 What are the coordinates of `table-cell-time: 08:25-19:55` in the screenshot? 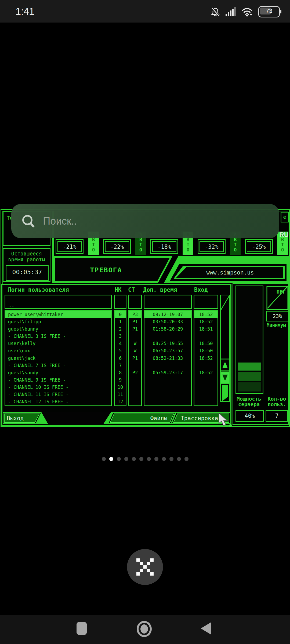 It's located at (168, 343).